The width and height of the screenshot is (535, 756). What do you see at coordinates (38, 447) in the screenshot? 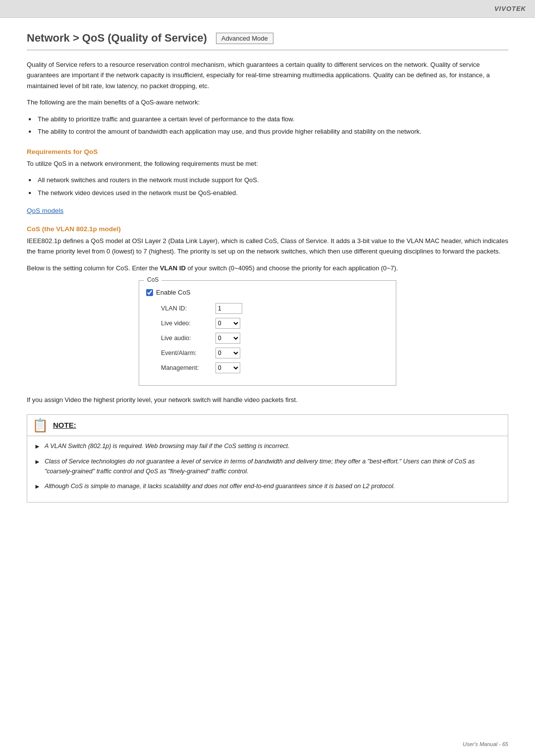
I see `note-arrow-1: ►` at bounding box center [38, 447].